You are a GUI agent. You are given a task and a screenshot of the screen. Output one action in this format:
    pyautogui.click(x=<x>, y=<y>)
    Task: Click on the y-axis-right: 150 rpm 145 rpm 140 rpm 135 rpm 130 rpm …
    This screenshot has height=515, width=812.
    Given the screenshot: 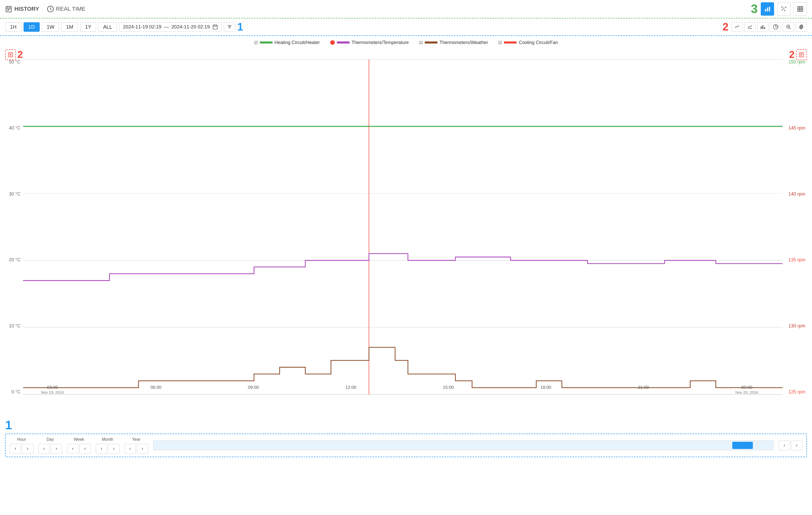 What is the action you would take?
    pyautogui.click(x=796, y=227)
    